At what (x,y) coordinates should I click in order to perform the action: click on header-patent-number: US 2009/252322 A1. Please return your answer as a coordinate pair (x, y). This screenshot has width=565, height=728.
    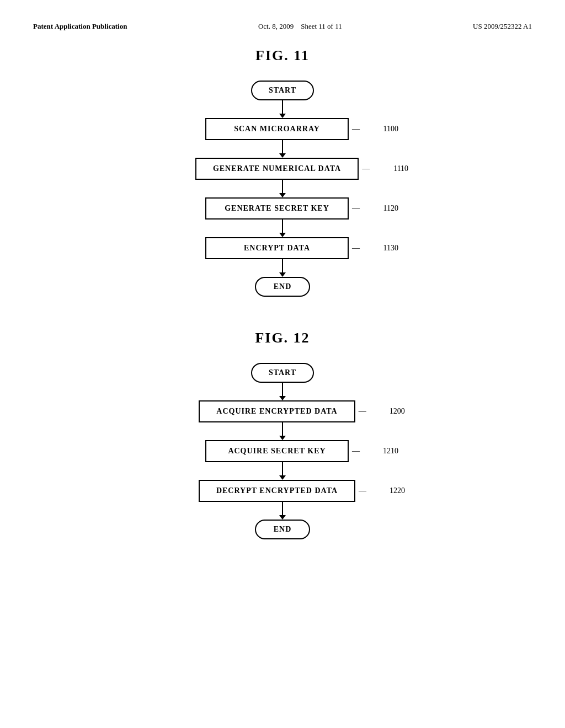
    Looking at the image, I should click on (502, 26).